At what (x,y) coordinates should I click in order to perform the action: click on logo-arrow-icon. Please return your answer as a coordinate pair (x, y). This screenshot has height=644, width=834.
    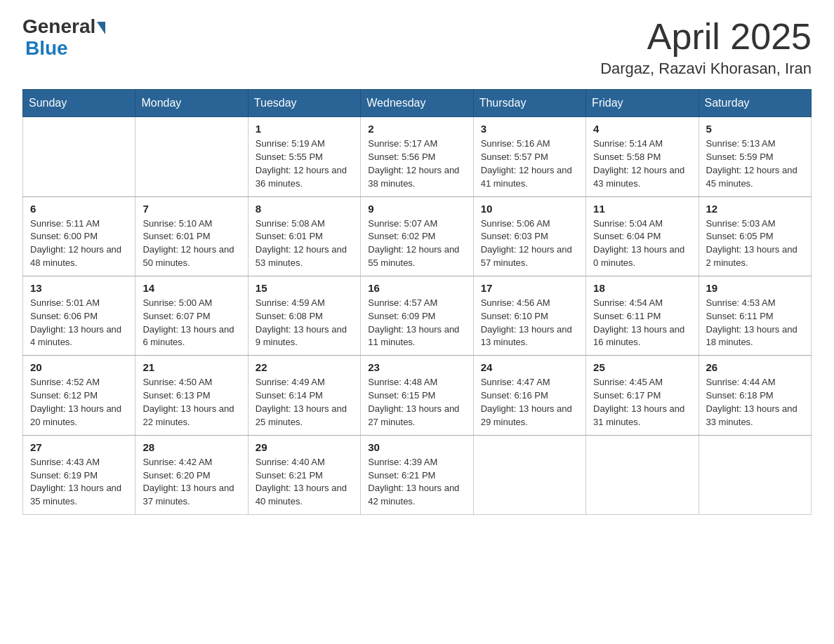
    Looking at the image, I should click on (101, 28).